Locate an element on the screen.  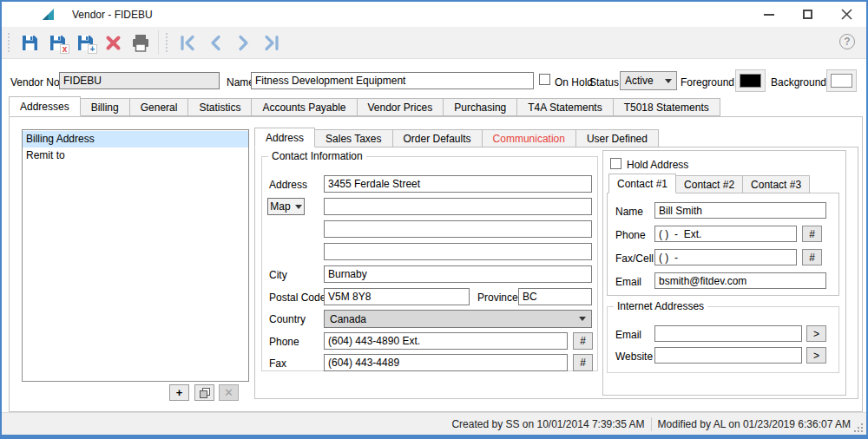
contact-fax-input is located at coordinates (726, 257).